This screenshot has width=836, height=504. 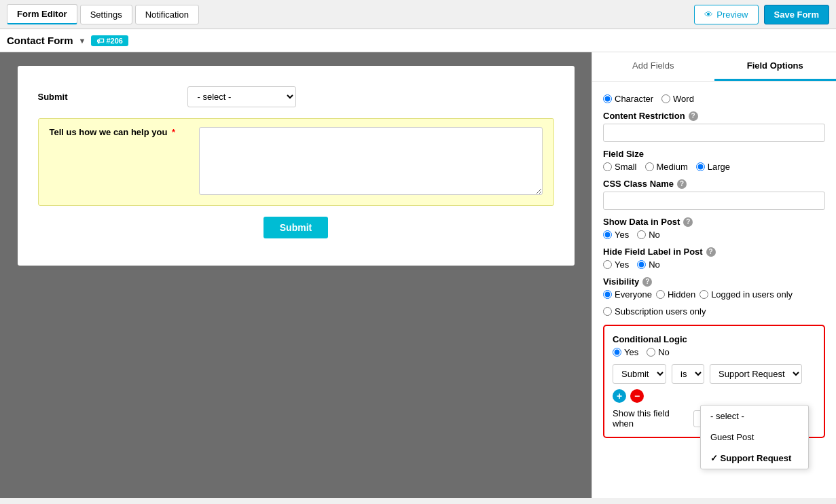 What do you see at coordinates (371, 162) in the screenshot?
I see `textarea-wrapper` at bounding box center [371, 162].